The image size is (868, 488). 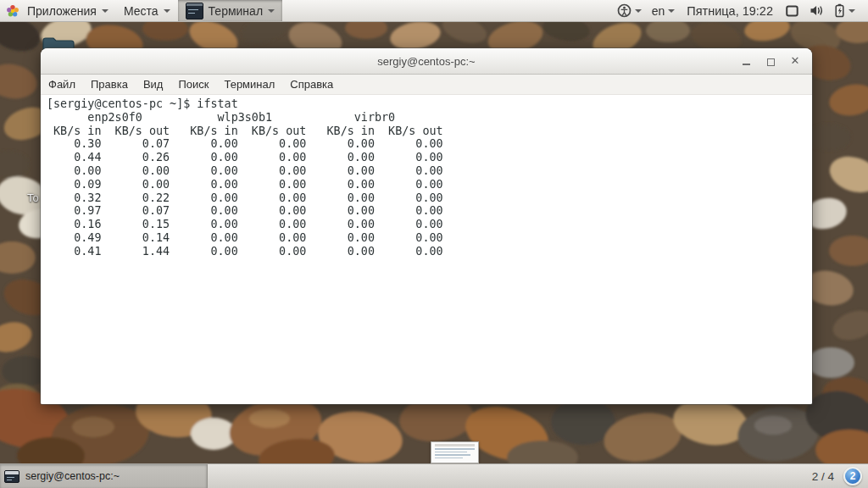 I want to click on keyboard-layout-menu: en, so click(x=664, y=10).